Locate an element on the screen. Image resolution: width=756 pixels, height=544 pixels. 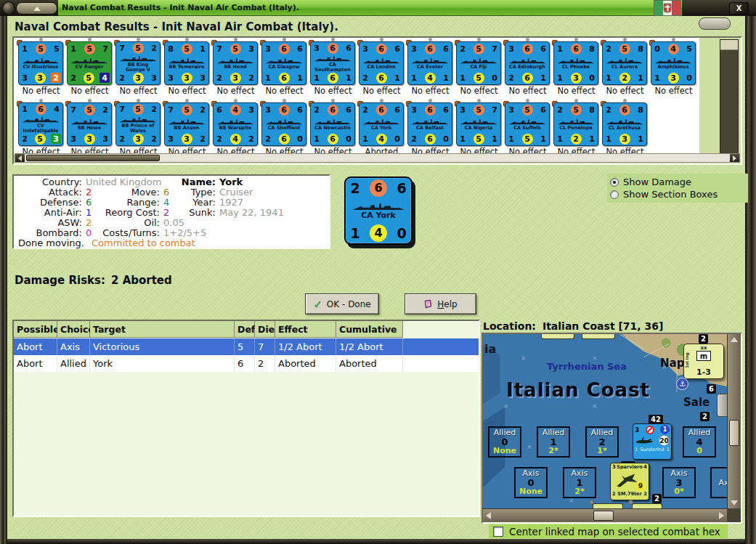
ship-counter: 268CL Arethusa131 is located at coordinates (625, 124).